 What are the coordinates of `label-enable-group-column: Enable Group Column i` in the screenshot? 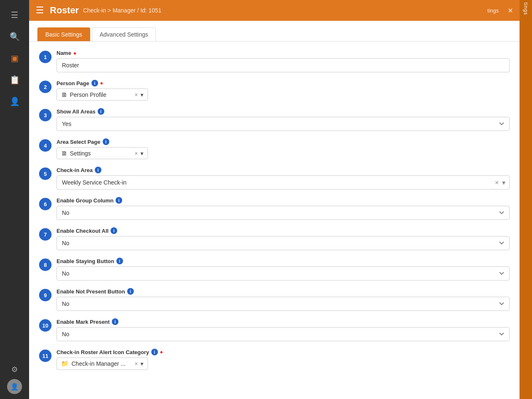 It's located at (283, 200).